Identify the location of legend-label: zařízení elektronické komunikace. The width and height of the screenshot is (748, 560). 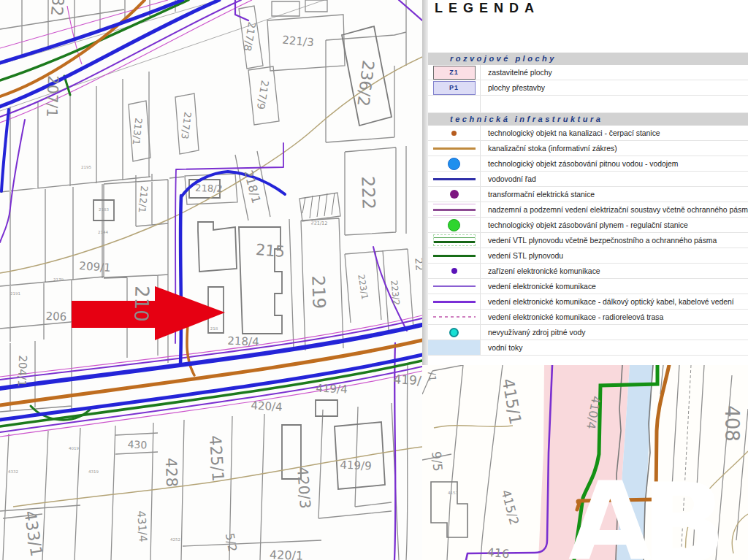
(614, 272).